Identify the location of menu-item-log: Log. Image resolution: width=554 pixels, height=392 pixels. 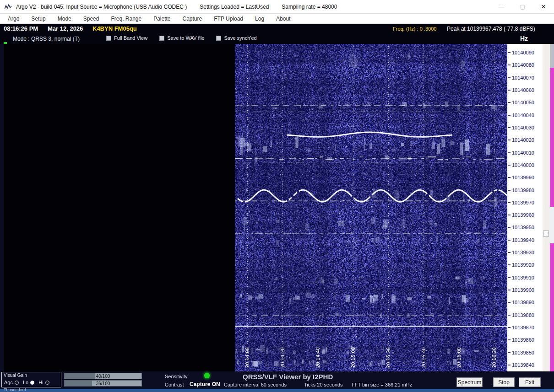
(260, 19).